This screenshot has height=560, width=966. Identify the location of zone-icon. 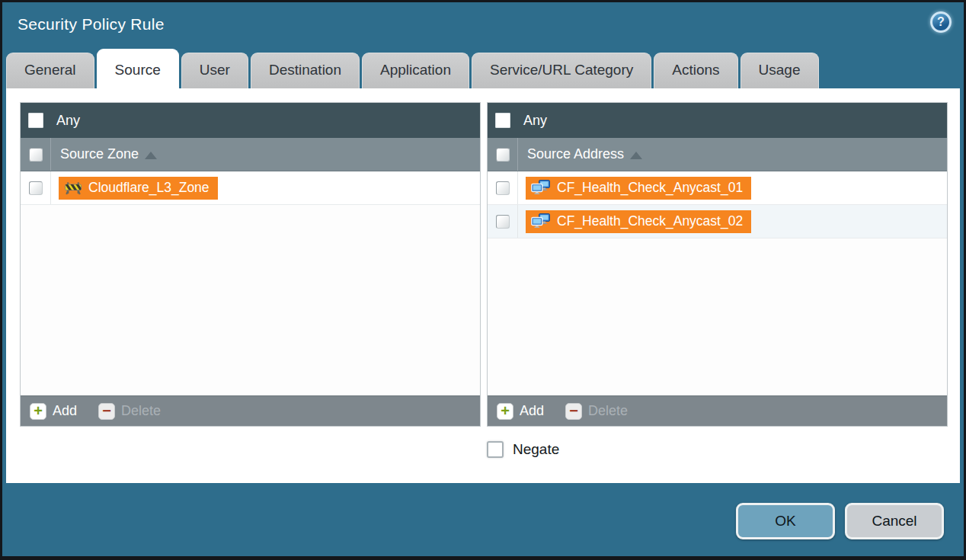
(73, 187).